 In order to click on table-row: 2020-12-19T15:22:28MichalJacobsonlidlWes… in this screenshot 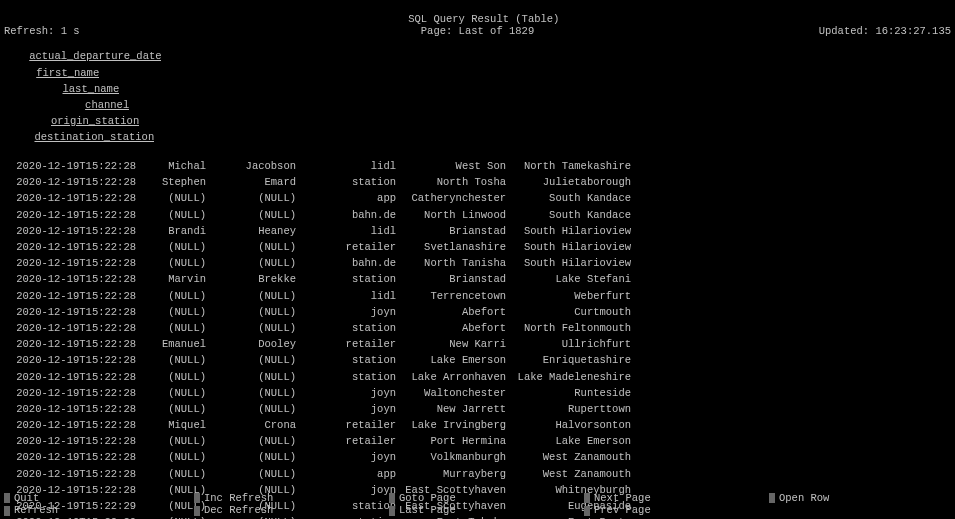, I will do `click(478, 168)`.